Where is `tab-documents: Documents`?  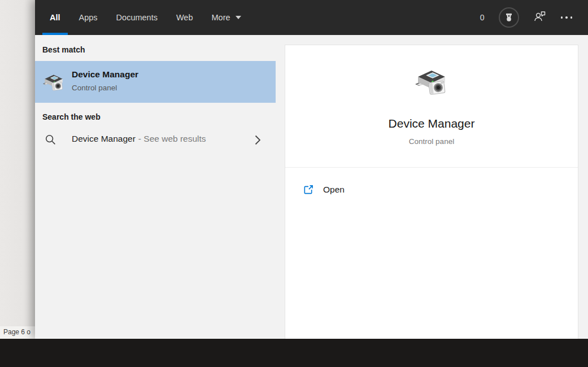
tab-documents: Documents is located at coordinates (137, 18).